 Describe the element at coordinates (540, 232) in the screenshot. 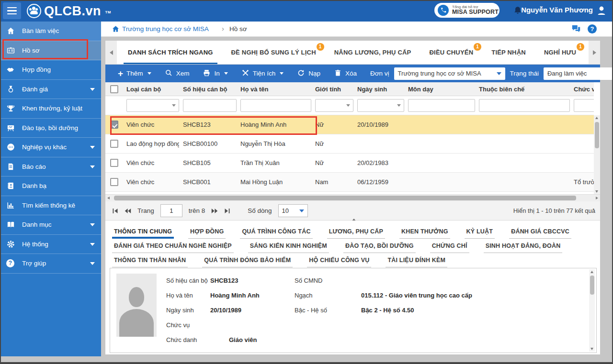

I see `detail-tab-danh-gia-cbccvc: ĐÁNH GIÁ CBCCVC` at that location.